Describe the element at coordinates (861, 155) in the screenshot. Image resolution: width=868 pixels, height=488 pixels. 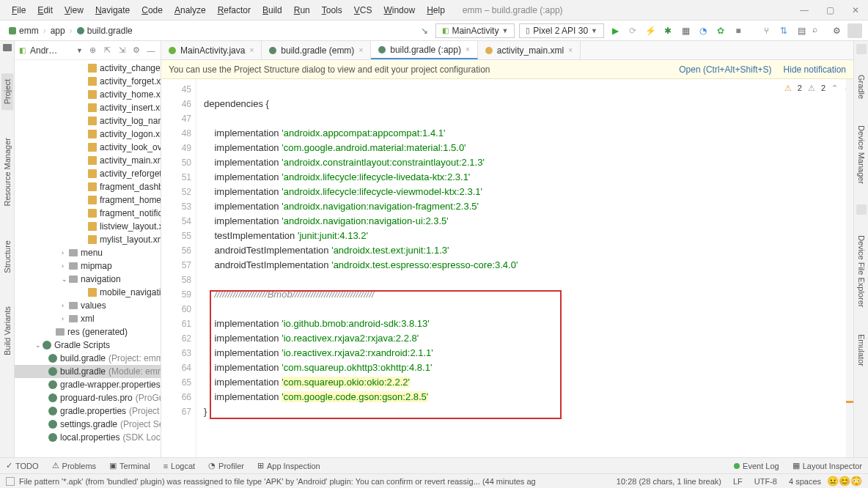
I see `device-manager-tab: Device Manager` at that location.